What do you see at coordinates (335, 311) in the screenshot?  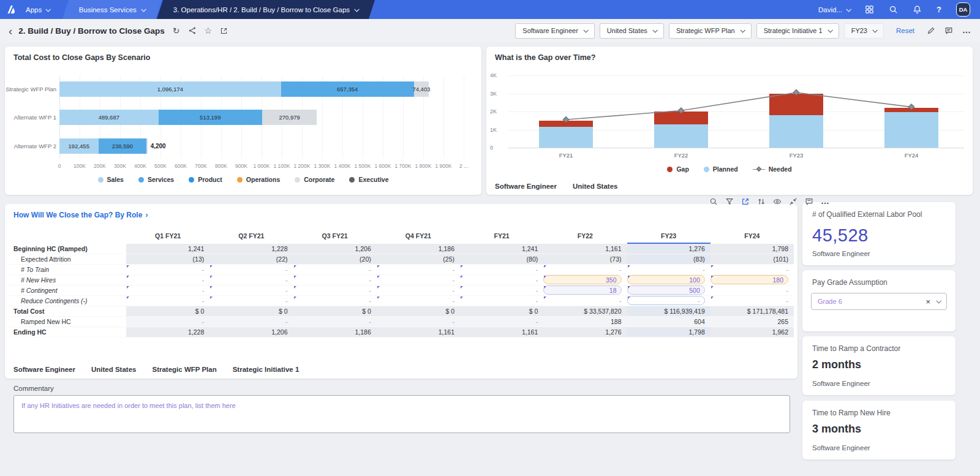 I see `grid-cell: $ 0` at bounding box center [335, 311].